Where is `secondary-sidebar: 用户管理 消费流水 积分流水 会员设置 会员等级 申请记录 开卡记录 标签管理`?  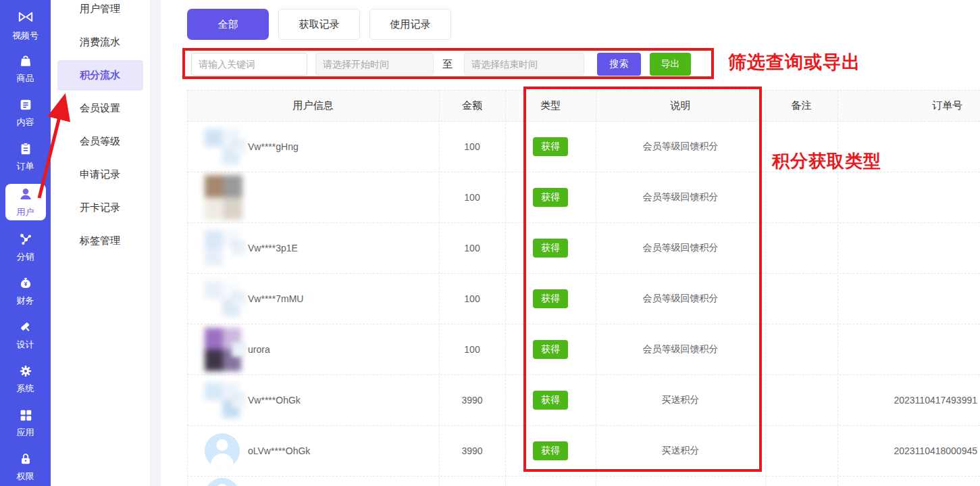
secondary-sidebar: 用户管理 消费流水 积分流水 会员设置 会员等级 申请记录 开卡记录 标签管理 is located at coordinates (100, 243).